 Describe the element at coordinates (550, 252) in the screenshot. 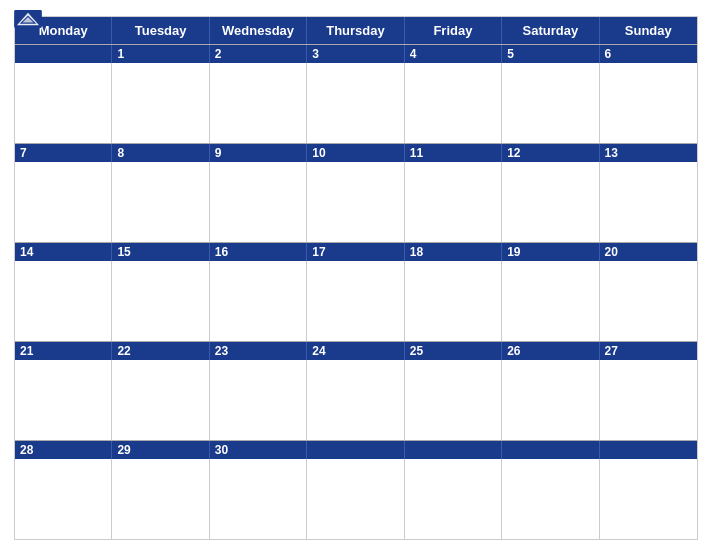

I see `date-cell-19: 19` at that location.